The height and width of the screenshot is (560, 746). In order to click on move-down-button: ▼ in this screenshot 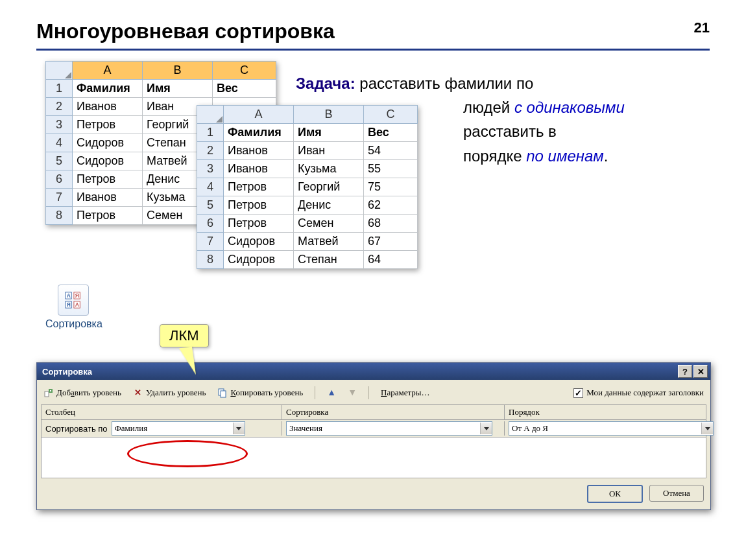, I will do `click(352, 393)`.